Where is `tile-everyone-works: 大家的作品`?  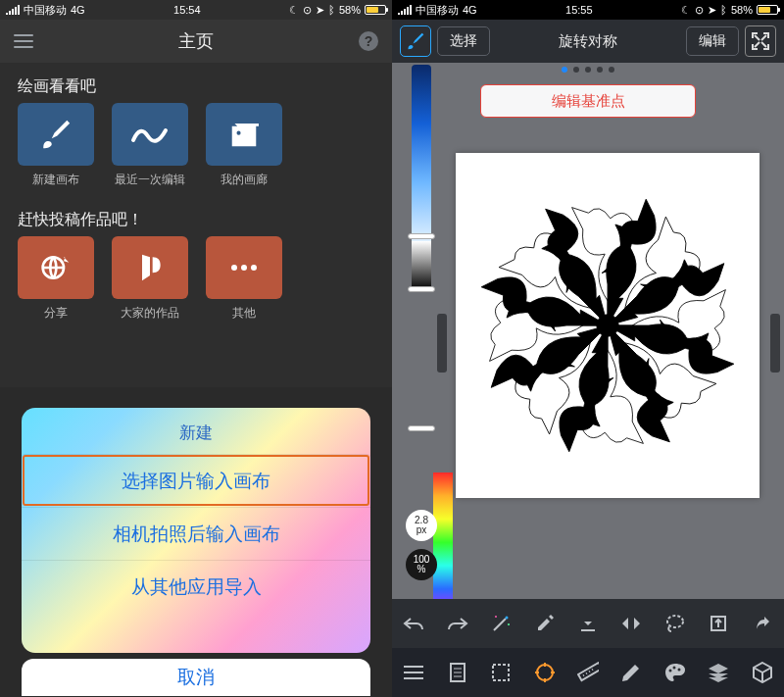
tile-everyone-works: 大家的作品 is located at coordinates (150, 278).